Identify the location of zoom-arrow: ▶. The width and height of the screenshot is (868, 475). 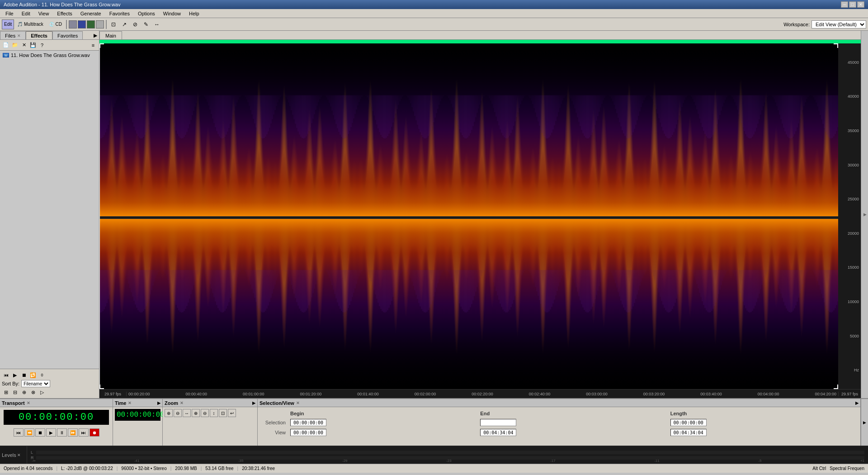
(254, 403).